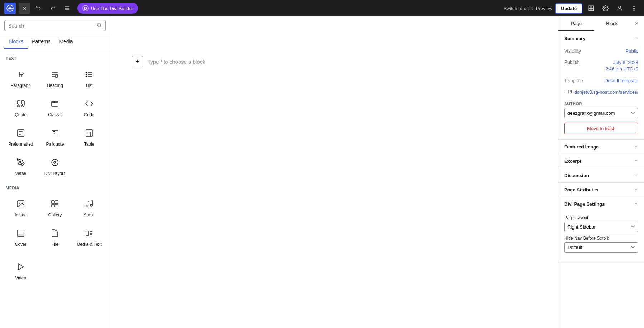  What do you see at coordinates (626, 62) in the screenshot?
I see `publish-date: July 6, 2023` at bounding box center [626, 62].